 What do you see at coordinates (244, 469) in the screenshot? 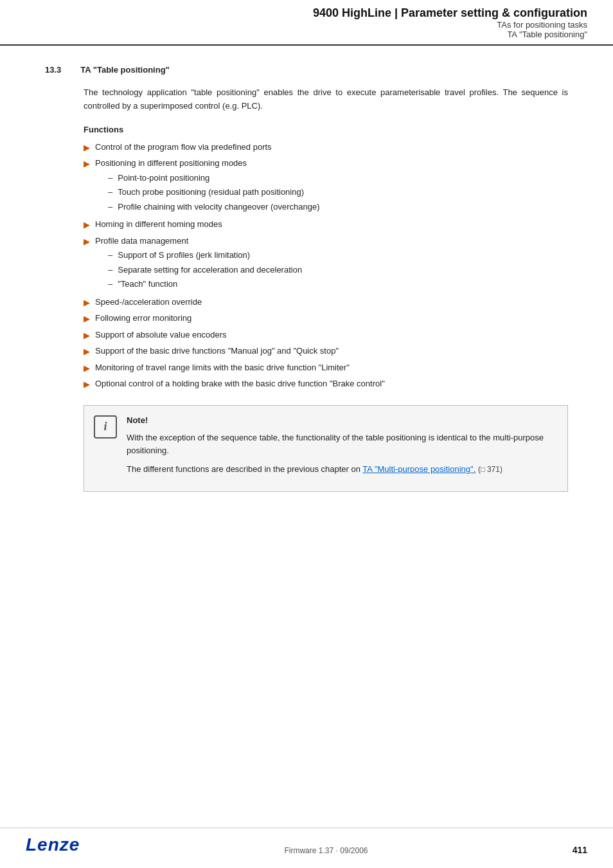
I see `note-text2-pre: The different functions are described in…` at bounding box center [244, 469].